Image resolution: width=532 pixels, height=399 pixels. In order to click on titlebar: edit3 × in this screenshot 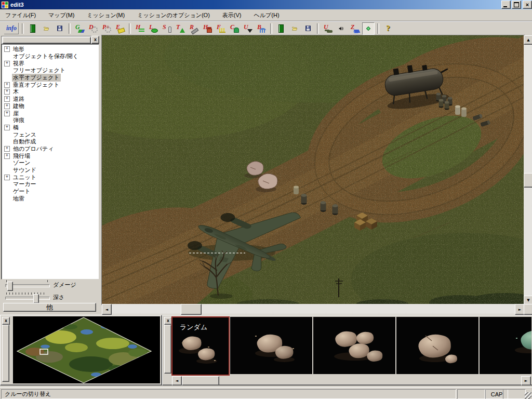, I will do `click(266, 5)`.